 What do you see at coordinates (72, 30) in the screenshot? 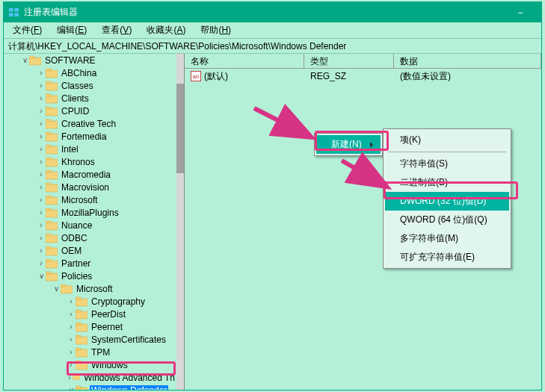
I see `menu-e: 编辑(E)` at bounding box center [72, 30].